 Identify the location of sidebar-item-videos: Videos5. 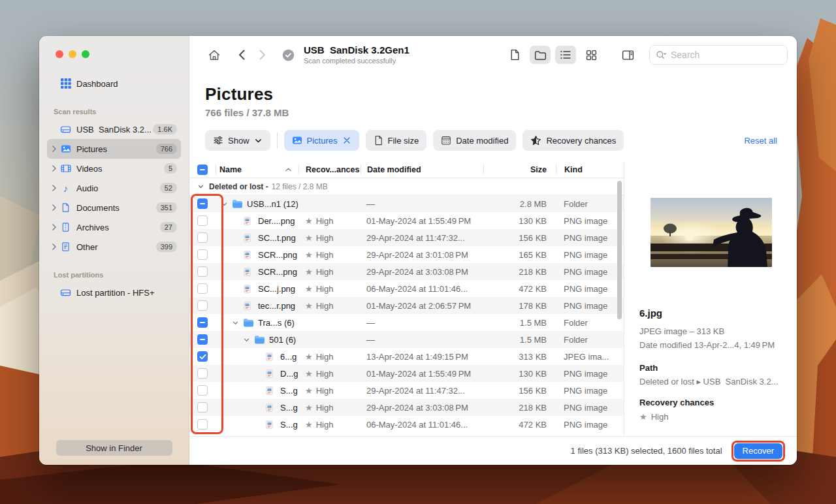
(114, 168).